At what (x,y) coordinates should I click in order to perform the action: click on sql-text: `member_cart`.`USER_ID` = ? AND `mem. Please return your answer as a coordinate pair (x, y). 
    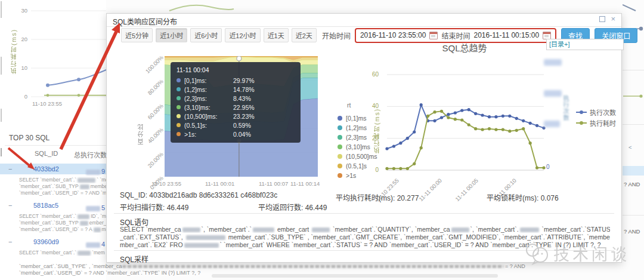
    Looking at the image, I should click on (63, 193).